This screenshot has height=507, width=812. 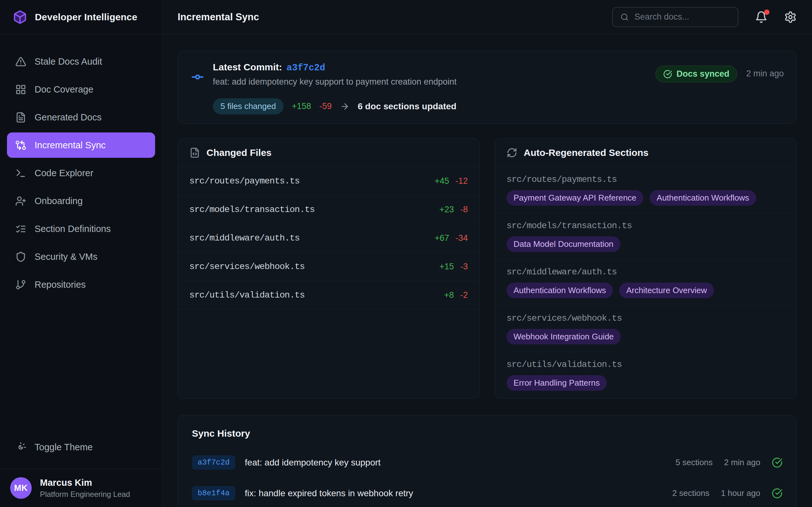 What do you see at coordinates (81, 117) in the screenshot?
I see `sidebar-item-generated-docs: Generated Docs` at bounding box center [81, 117].